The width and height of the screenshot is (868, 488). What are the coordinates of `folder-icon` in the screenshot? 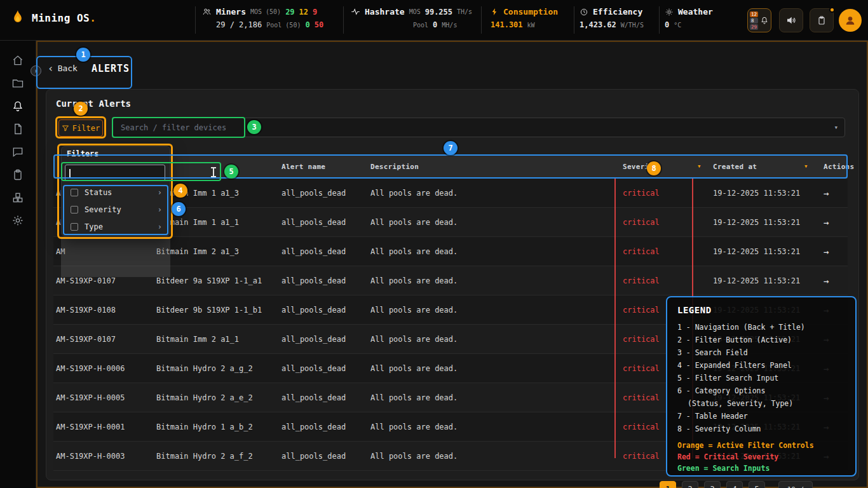 It's located at (18, 83).